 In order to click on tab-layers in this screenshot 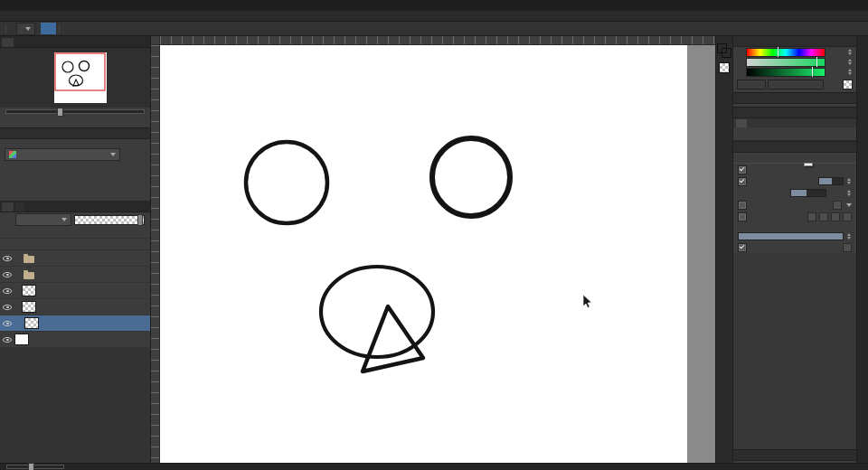, I will do `click(7, 207)`.